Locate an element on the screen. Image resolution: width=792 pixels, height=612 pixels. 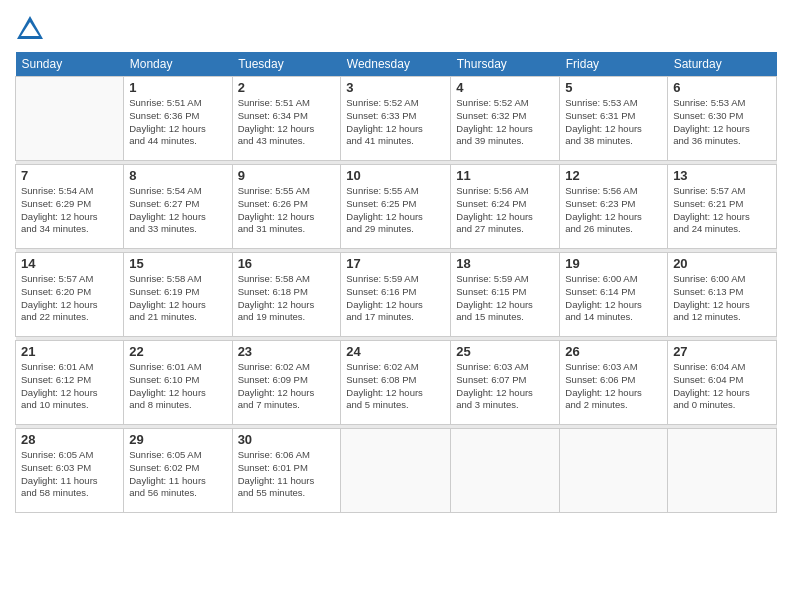
day-number: 7 is located at coordinates (70, 176).